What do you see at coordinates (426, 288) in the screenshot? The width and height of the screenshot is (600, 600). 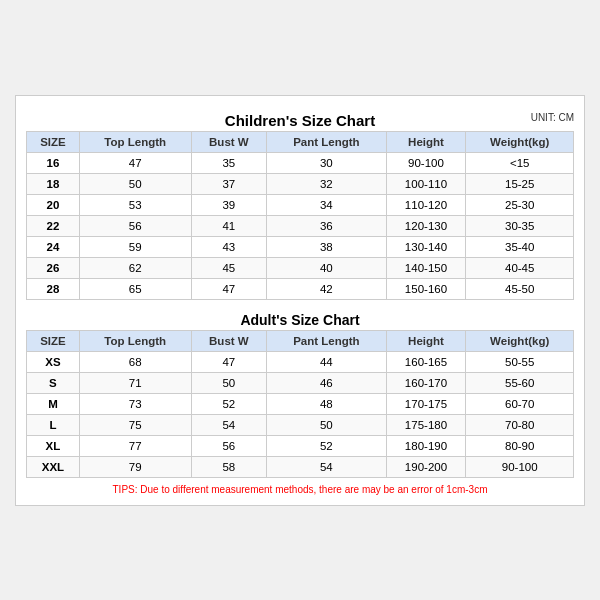 I see `table-cell: 150-160` at bounding box center [426, 288].